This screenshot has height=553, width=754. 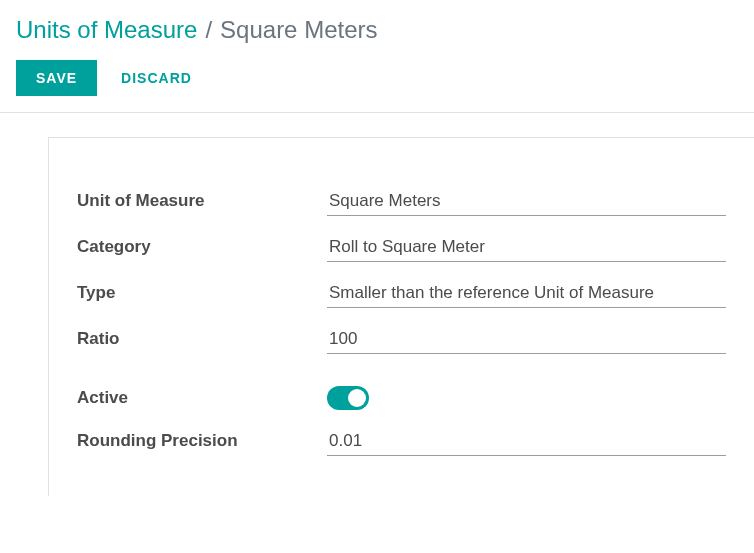 I want to click on active-label: Active, so click(x=202, y=398).